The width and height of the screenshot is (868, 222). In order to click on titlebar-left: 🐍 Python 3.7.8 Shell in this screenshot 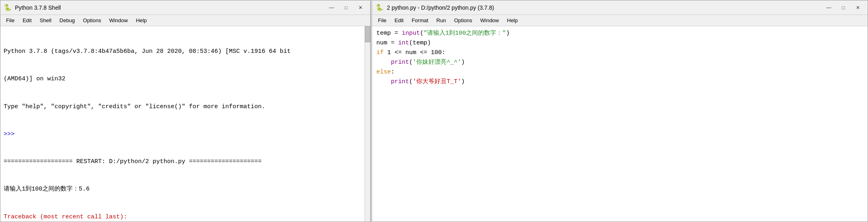, I will do `click(32, 8)`.